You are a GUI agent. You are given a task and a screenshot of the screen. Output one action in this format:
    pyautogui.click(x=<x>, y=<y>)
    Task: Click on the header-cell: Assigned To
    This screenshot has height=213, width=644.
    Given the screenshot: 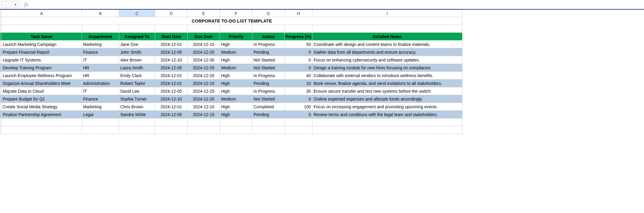 What is the action you would take?
    pyautogui.click(x=137, y=37)
    